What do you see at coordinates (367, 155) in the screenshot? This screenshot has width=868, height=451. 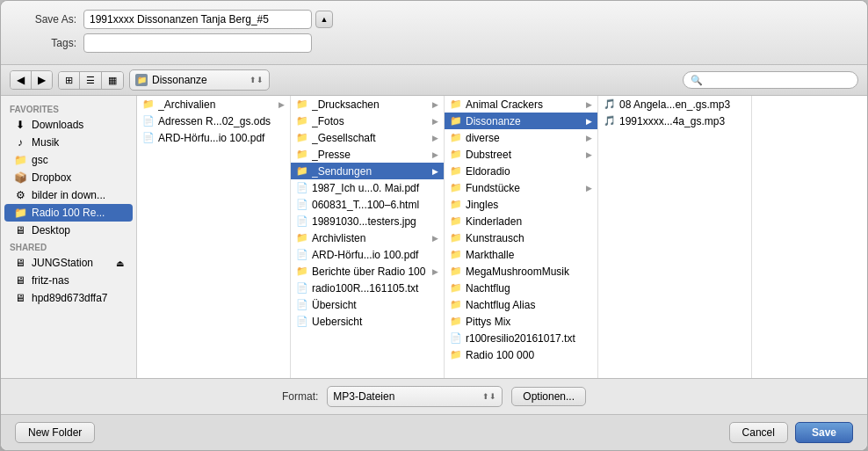 I see `list-item: 📁 _Presse ▶` at bounding box center [367, 155].